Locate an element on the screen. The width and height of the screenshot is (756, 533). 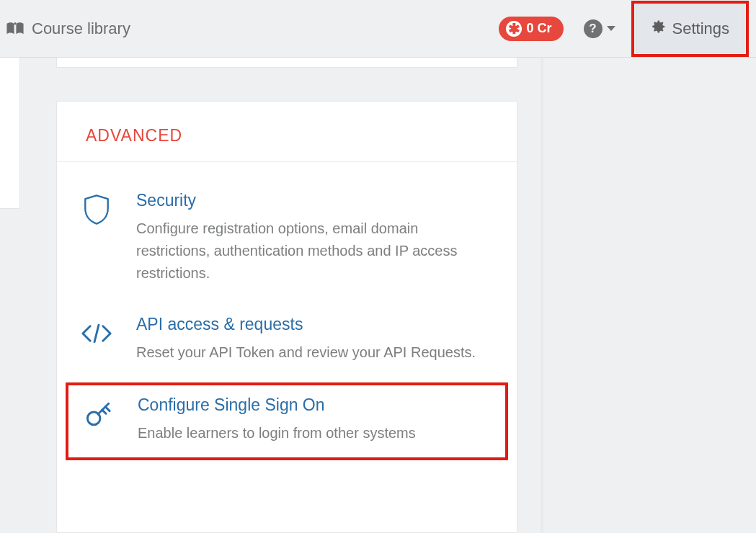
divider-right is located at coordinates (542, 295).